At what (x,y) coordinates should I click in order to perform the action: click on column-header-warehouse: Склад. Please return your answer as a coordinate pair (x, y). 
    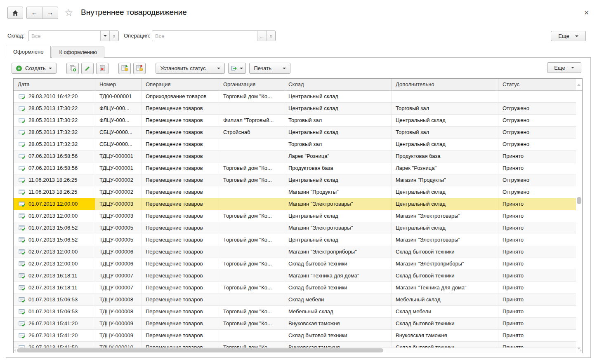
    Looking at the image, I should click on (338, 85).